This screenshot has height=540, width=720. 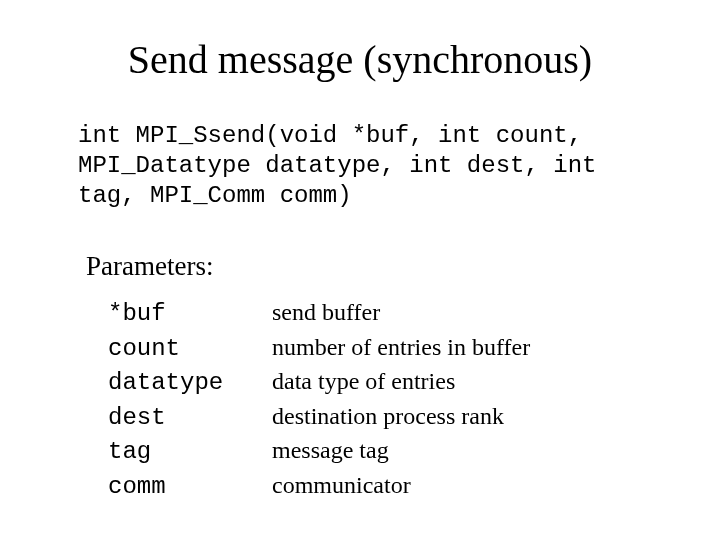 I want to click on param-name: count, so click(x=190, y=349).